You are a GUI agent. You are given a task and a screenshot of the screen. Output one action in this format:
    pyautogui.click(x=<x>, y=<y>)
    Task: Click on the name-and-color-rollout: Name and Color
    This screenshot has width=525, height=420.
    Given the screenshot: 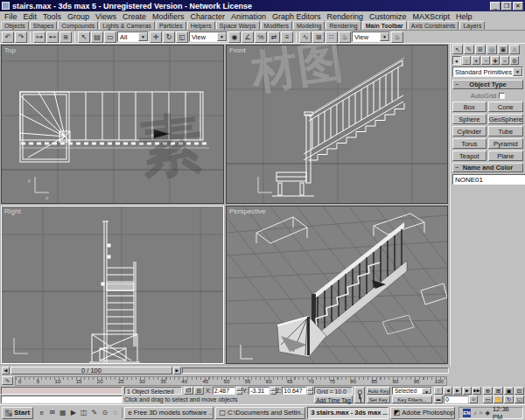 What is the action you would take?
    pyautogui.click(x=488, y=168)
    